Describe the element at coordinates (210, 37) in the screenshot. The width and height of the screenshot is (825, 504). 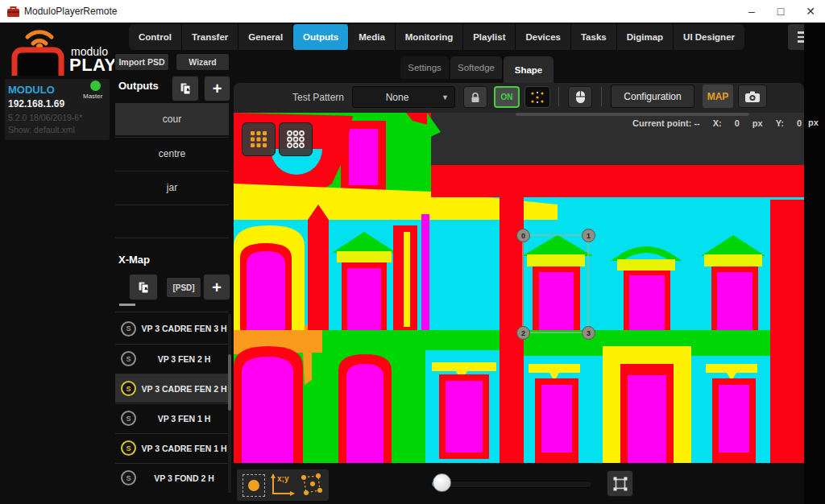
I see `tab-transfer: Transfer` at that location.